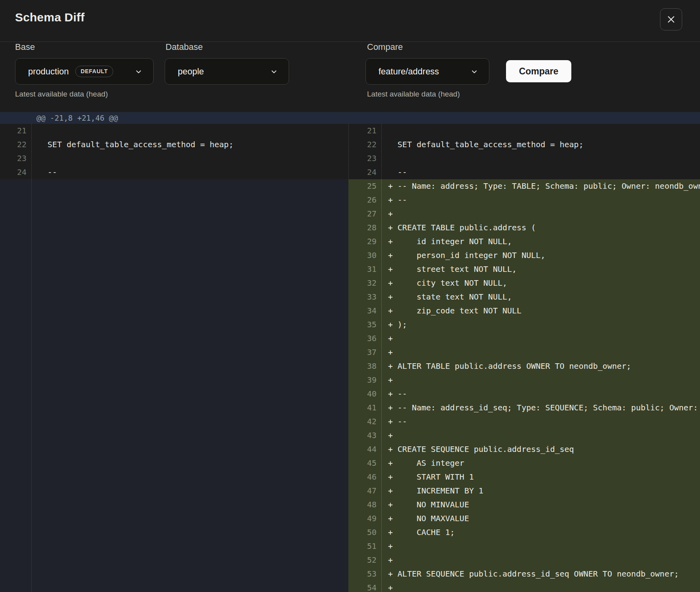  I want to click on line-number: 44, so click(365, 450).